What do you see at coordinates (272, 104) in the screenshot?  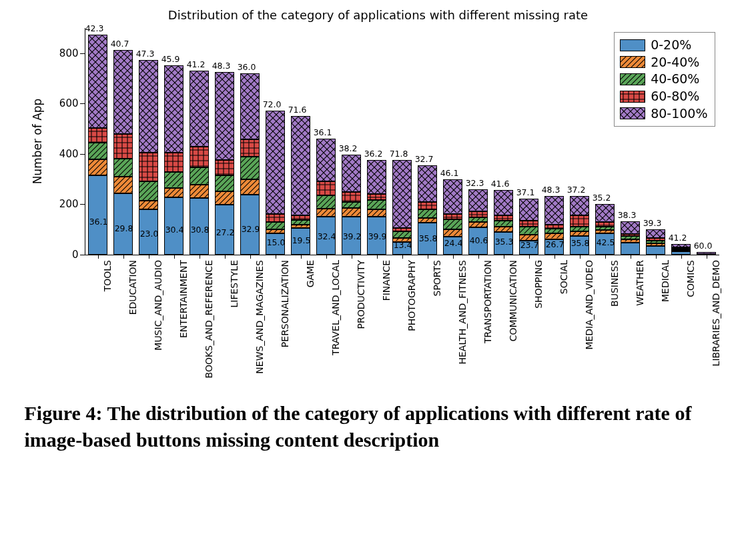 I see `bar-top-label: 72.0` at bounding box center [272, 104].